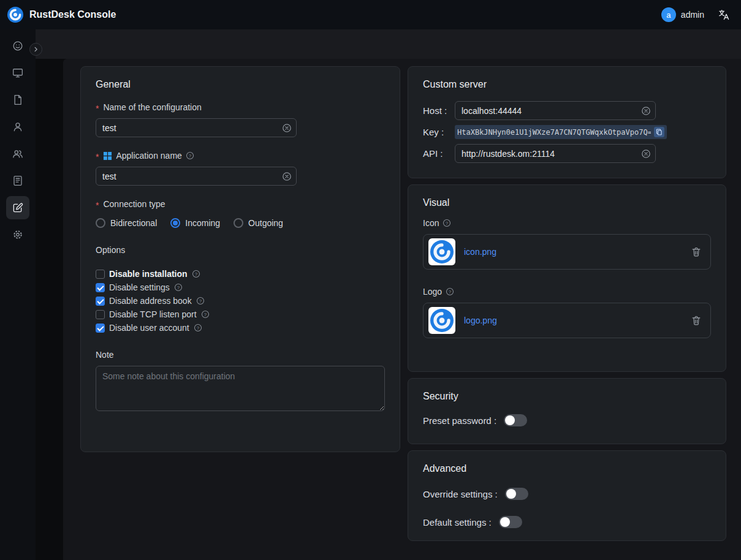 The width and height of the screenshot is (741, 560). What do you see at coordinates (567, 153) in the screenshot?
I see `api-row: API :` at bounding box center [567, 153].